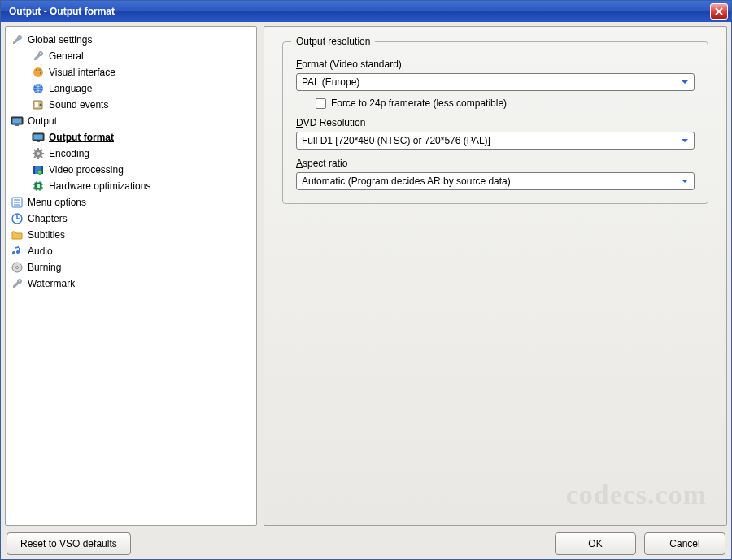  Describe the element at coordinates (131, 56) in the screenshot. I see `tree-item-general: General` at that location.